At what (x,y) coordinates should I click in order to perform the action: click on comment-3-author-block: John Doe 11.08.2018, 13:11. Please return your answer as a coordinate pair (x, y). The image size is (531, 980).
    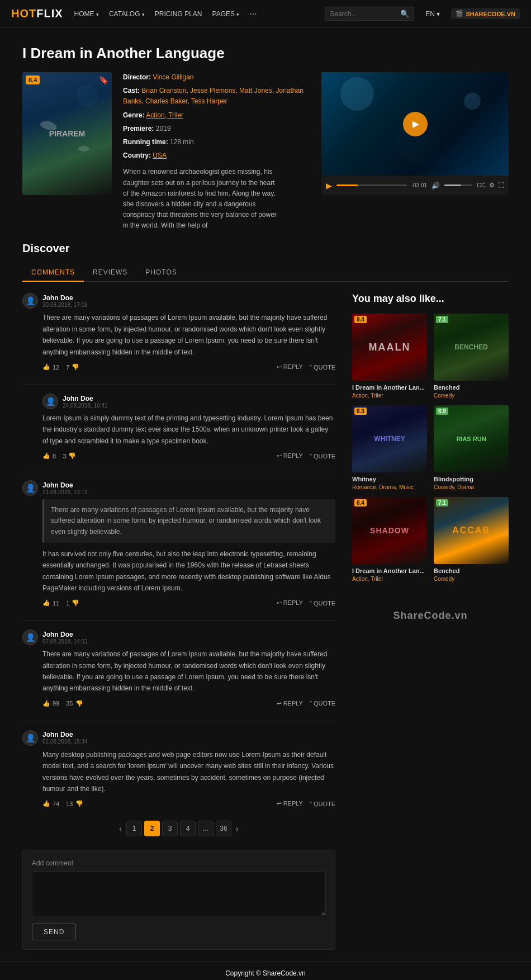
    Looking at the image, I should click on (65, 489).